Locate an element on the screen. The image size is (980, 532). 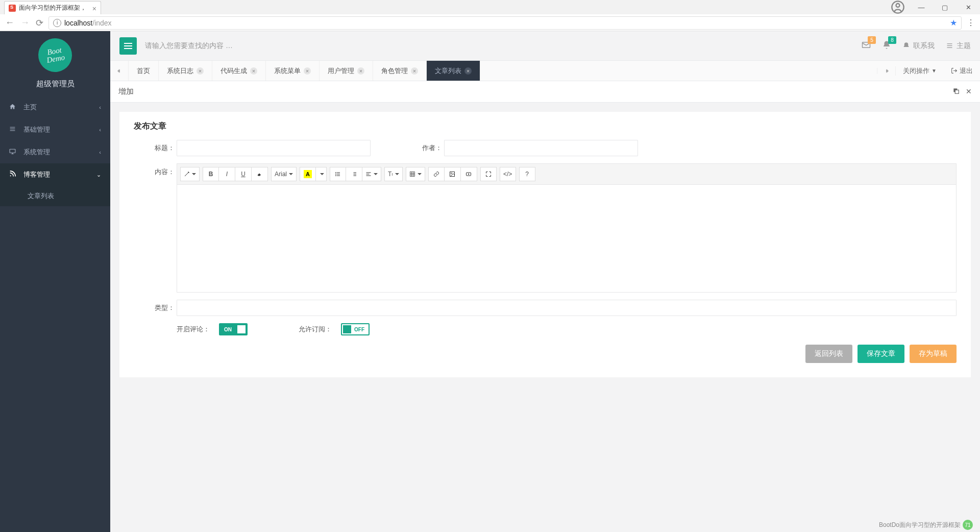
info-icon: i is located at coordinates (57, 23).